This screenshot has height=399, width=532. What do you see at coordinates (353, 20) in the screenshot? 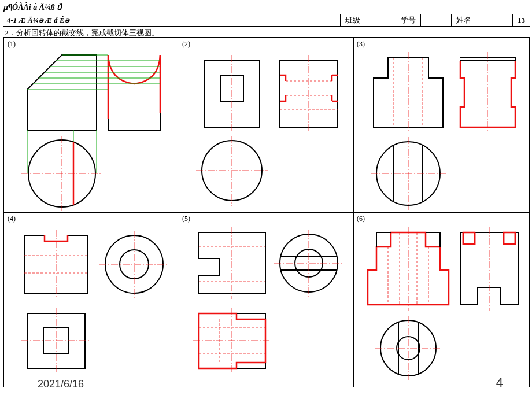
I see `class-label: 班级` at bounding box center [353, 20].